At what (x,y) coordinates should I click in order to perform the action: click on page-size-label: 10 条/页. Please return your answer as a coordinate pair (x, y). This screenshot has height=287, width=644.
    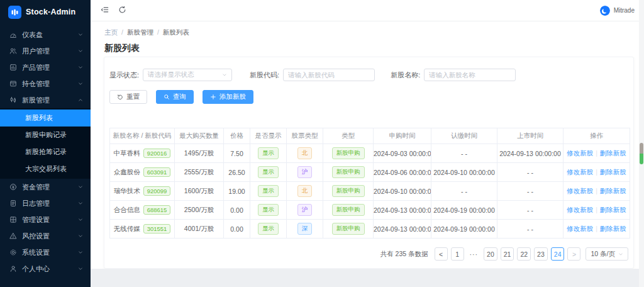
    Looking at the image, I should click on (602, 254).